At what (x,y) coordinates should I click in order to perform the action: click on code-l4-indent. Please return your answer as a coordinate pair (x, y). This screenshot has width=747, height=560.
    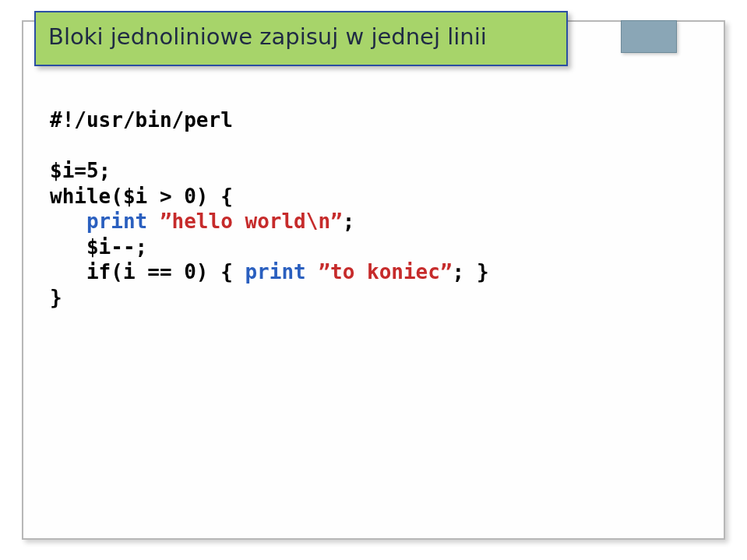
    Looking at the image, I should click on (69, 221).